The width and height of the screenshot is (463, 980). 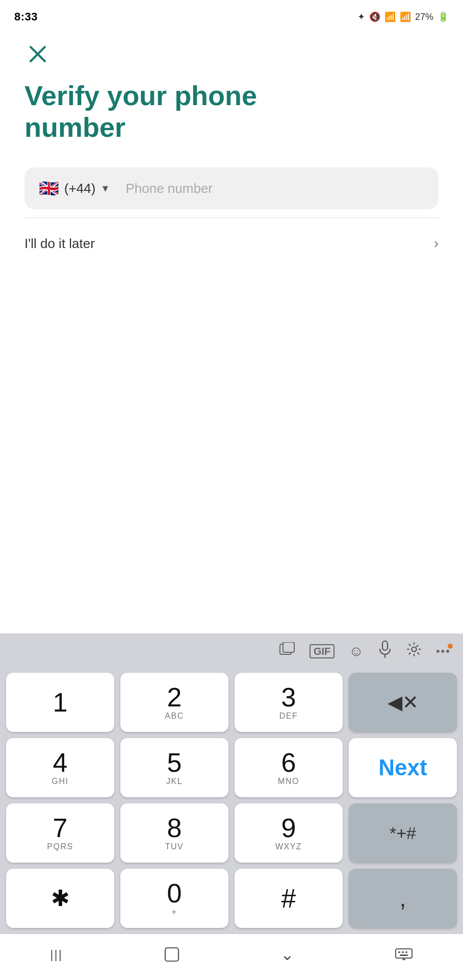 What do you see at coordinates (60, 768) in the screenshot?
I see `key-4: 4 GHI` at bounding box center [60, 768].